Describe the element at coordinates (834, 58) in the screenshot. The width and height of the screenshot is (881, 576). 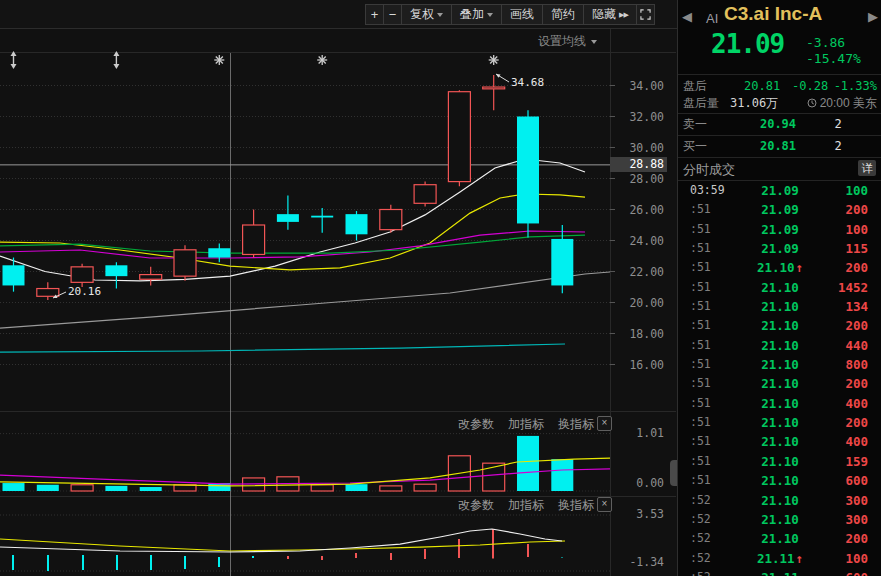
I see `price-change-pct: -15.47%` at that location.